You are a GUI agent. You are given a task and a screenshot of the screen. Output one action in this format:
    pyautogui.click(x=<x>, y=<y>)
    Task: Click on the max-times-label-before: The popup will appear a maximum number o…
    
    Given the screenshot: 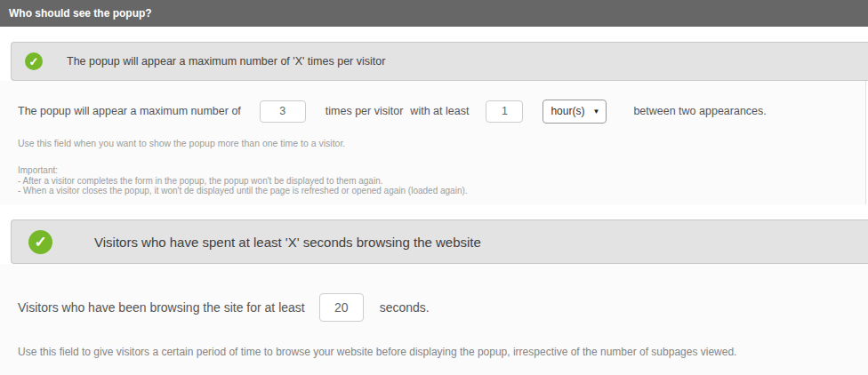 What is the action you would take?
    pyautogui.click(x=130, y=111)
    